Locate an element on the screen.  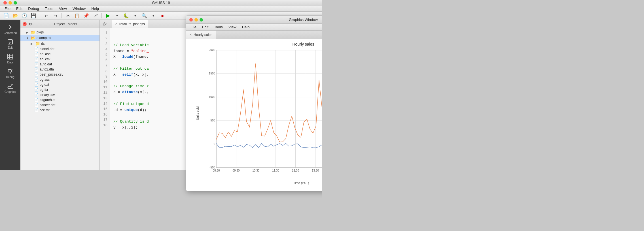
tree-label-pkgs: pkgs is located at coordinates (40, 32).